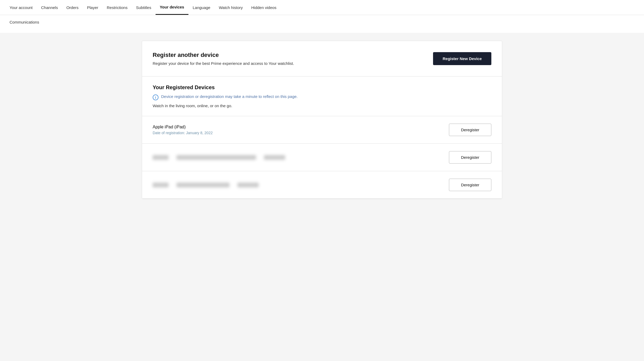 The width and height of the screenshot is (644, 361). What do you see at coordinates (462, 59) in the screenshot?
I see `register-new-device-button: Register New Device` at bounding box center [462, 59].